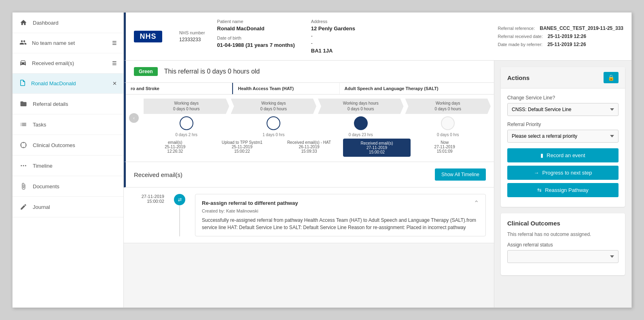 The image size is (644, 320). I want to click on sidebar-item-referral-details: Referral details, so click(68, 104).